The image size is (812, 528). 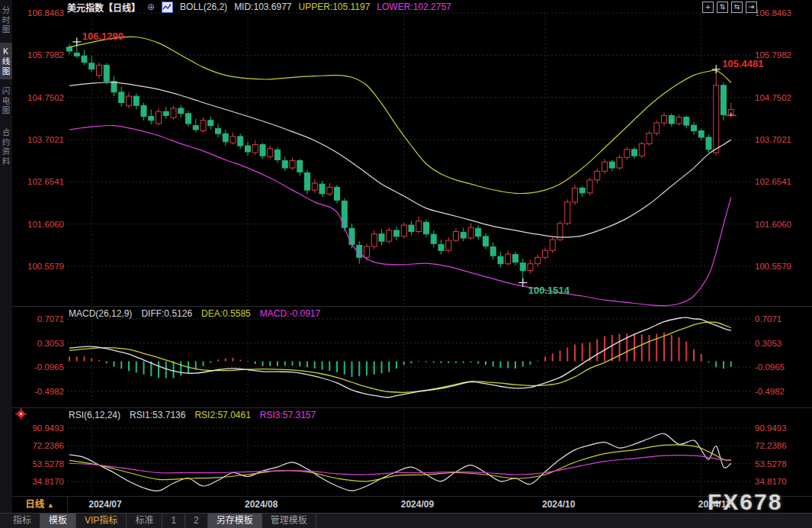 I want to click on toolbar-tab-5: 1, so click(x=174, y=520).